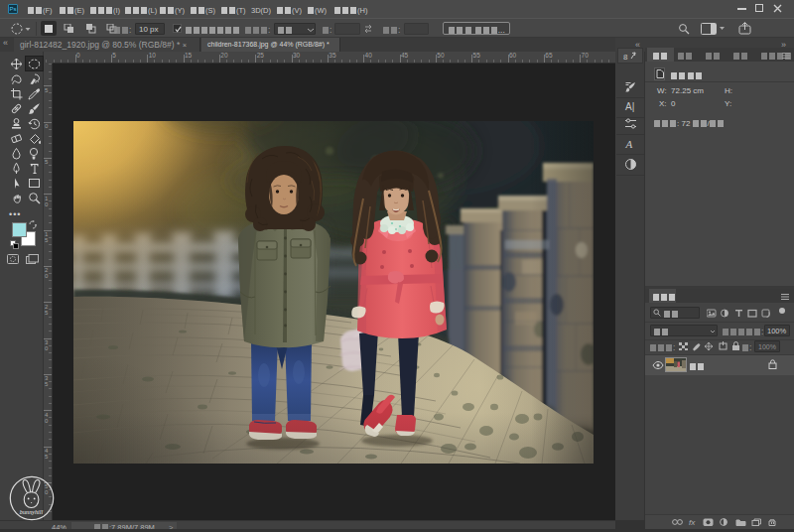 Image resolution: width=794 pixels, height=532 pixels. Describe the element at coordinates (693, 522) in the screenshot. I see `svg-text: fx` at that location.